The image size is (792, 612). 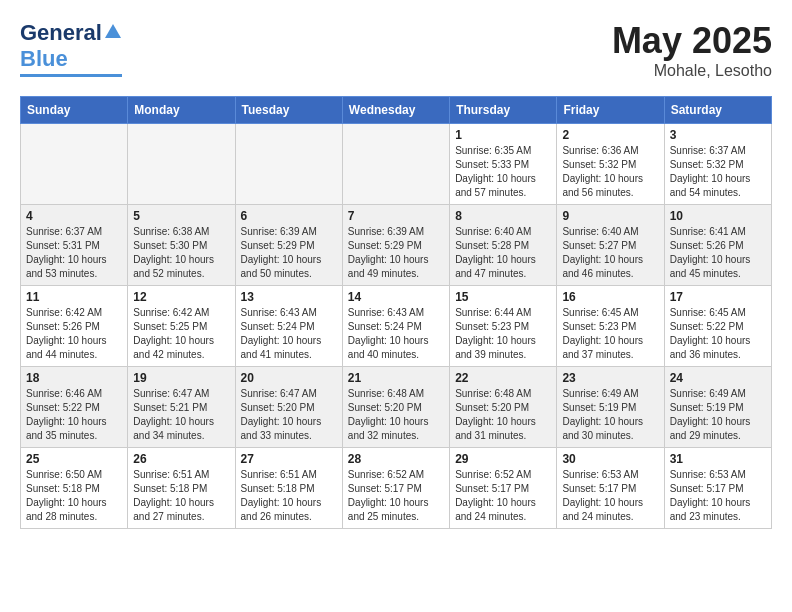 I want to click on calendar-cell: 1Sunrise: 6:35 AM Sunset: 5:33 PM Daylig…, so click(x=504, y=164).